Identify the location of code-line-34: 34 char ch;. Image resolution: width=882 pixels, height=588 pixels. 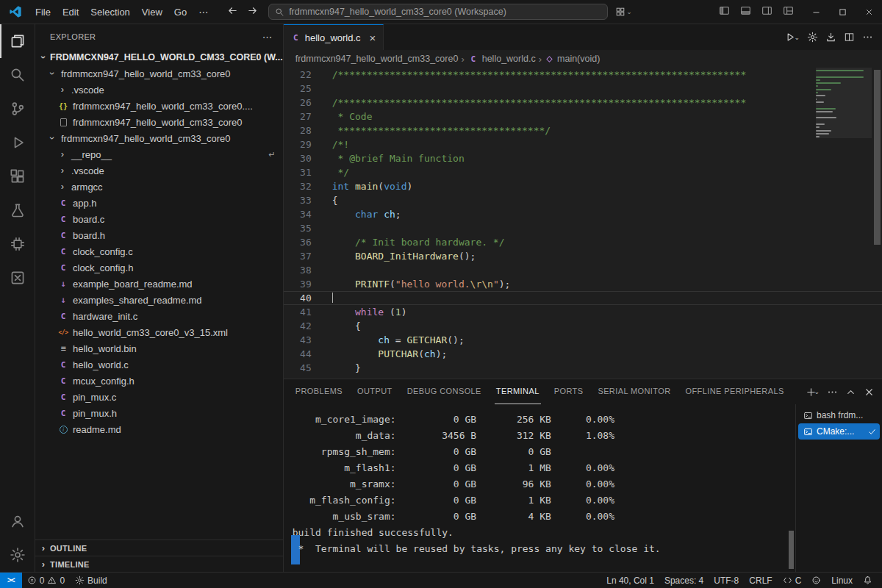
(583, 215).